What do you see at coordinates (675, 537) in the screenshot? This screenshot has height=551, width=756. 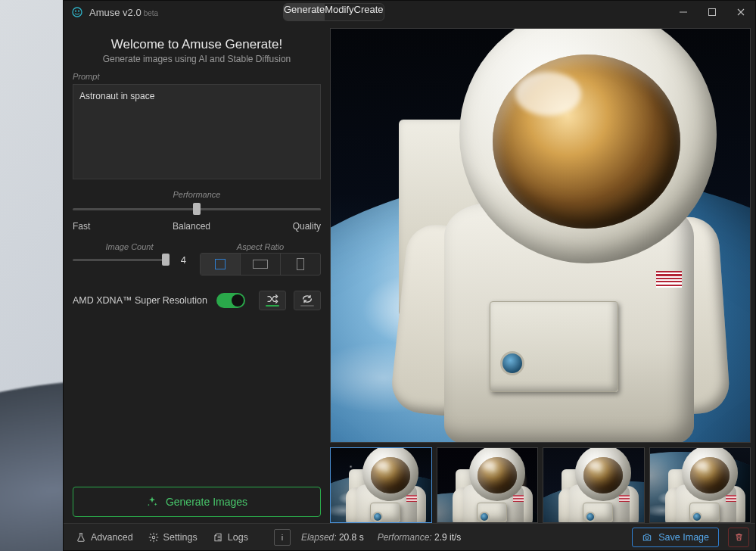 I see `save-image-button: Save Image` at bounding box center [675, 537].